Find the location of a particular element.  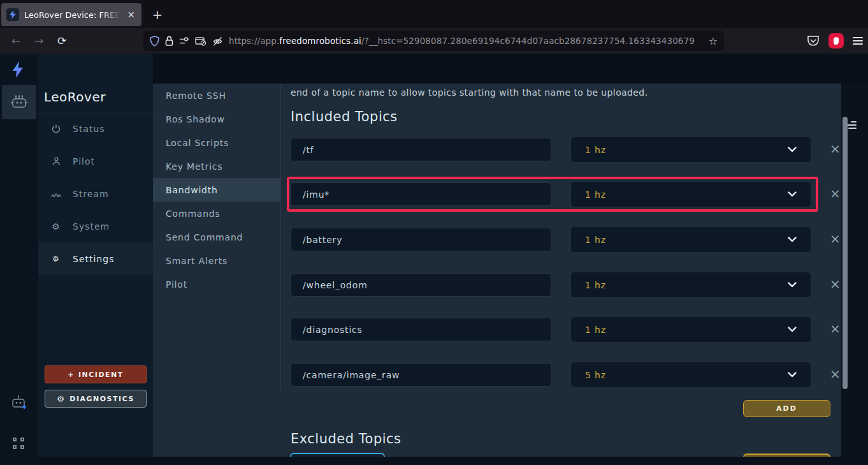

sidebar-item-system: ⚙System is located at coordinates (96, 226).